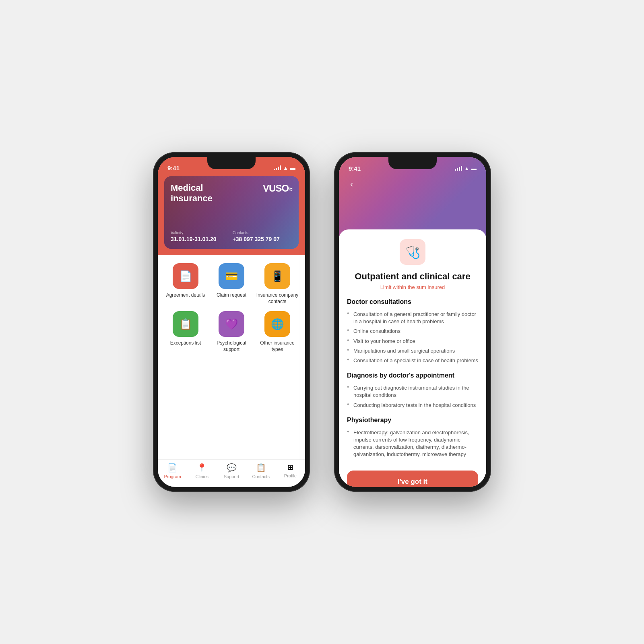 The width and height of the screenshot is (644, 644). Describe the element at coordinates (286, 168) in the screenshot. I see `wifi-icon-1: ▲` at that location.